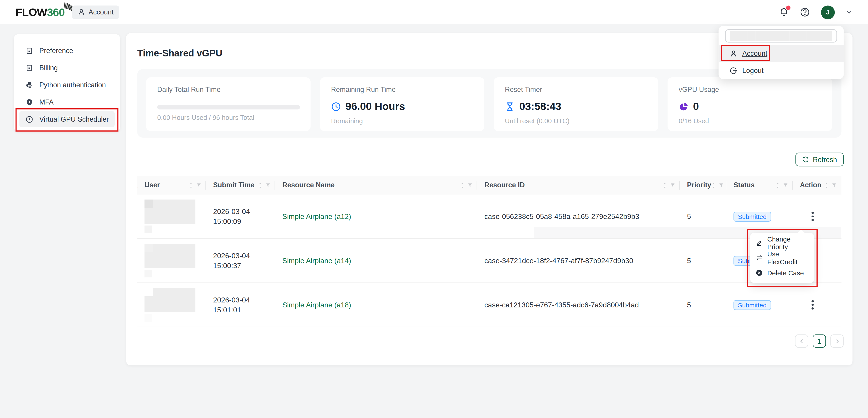 This screenshot has width=868, height=418. Describe the element at coordinates (30, 68) in the screenshot. I see `document-icon` at that location.